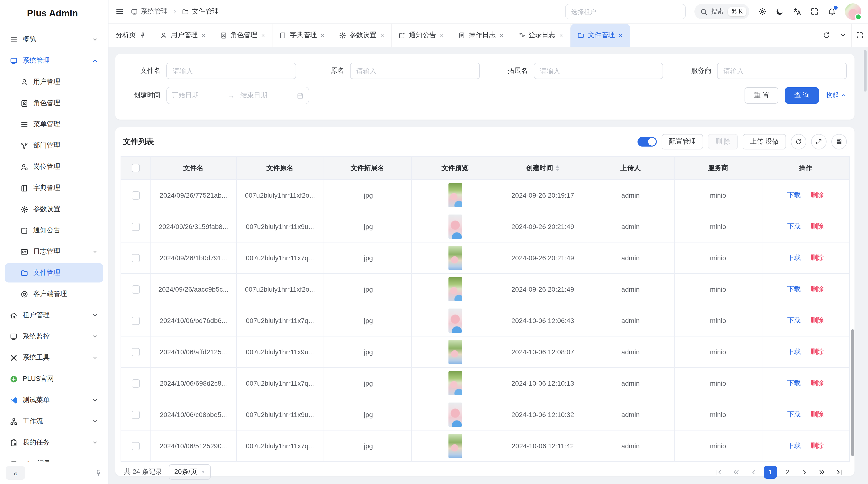 The height and width of the screenshot is (484, 868). I want to click on dark-mode-button, so click(780, 11).